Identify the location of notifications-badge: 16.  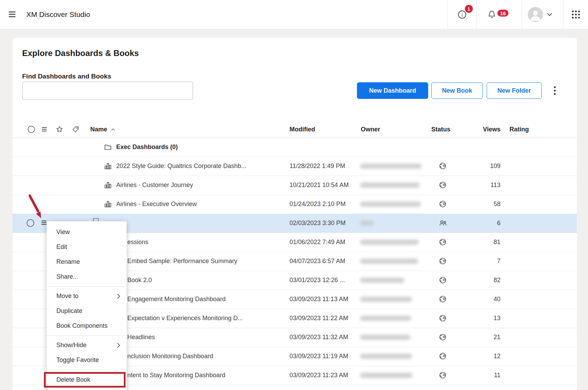
(503, 13).